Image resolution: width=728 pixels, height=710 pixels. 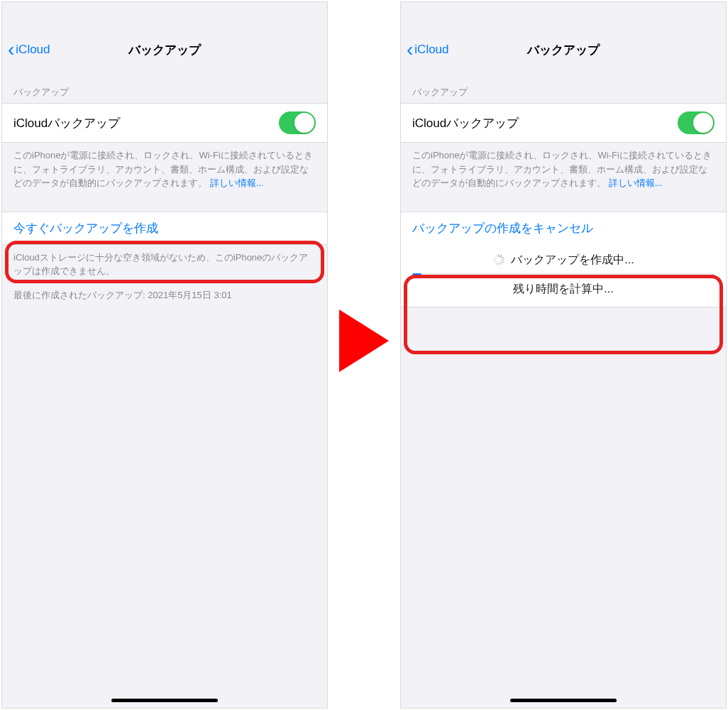 What do you see at coordinates (86, 229) in the screenshot?
I see `backup-now-label: 今すぐバックアップを作成` at bounding box center [86, 229].